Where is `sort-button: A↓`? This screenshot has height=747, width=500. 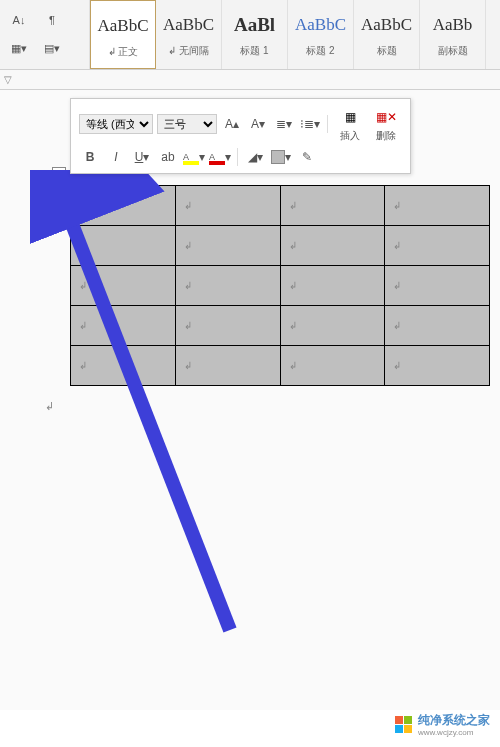
sort-button: A↓ is located at coordinates (19, 20).